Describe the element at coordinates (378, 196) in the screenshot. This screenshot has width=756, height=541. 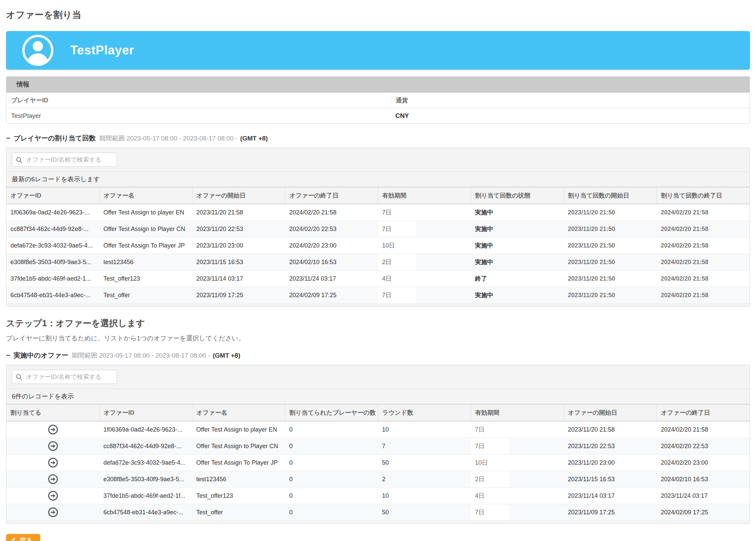
I see `table-header-row: オファーID オファー名 オファーの開始日 オファーの終了日 有効期間 割り当て…` at that location.